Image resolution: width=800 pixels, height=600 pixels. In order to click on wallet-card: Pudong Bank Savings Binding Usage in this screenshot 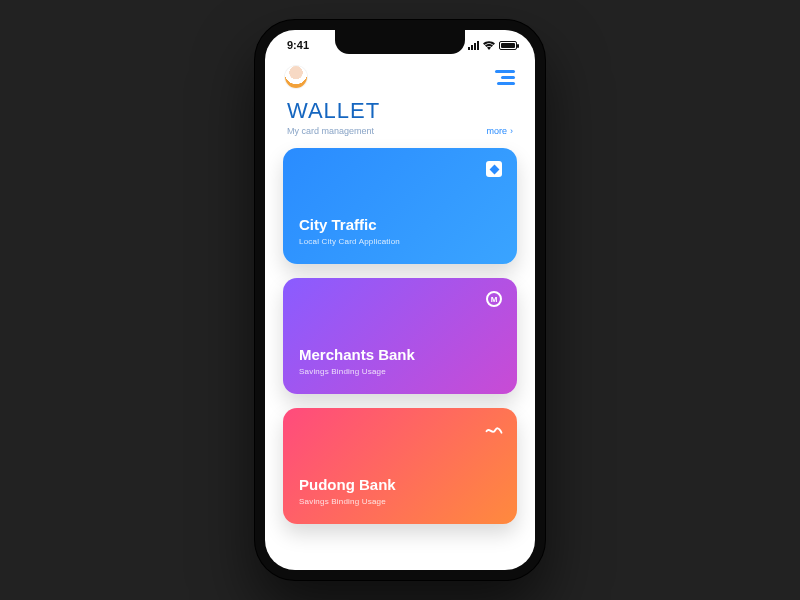, I will do `click(400, 466)`.